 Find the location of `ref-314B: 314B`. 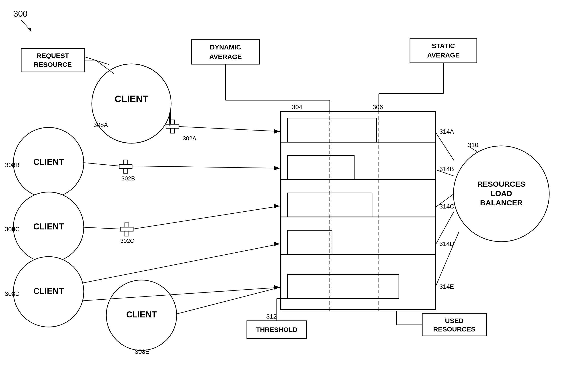

ref-314B: 314B is located at coordinates (447, 169).